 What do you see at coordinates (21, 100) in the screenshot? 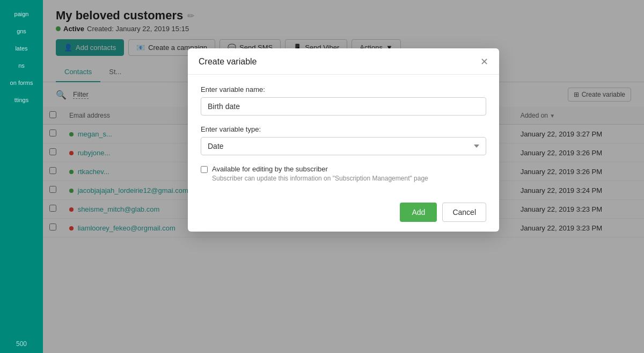
I see `sidebar-item-settings: ttings` at bounding box center [21, 100].